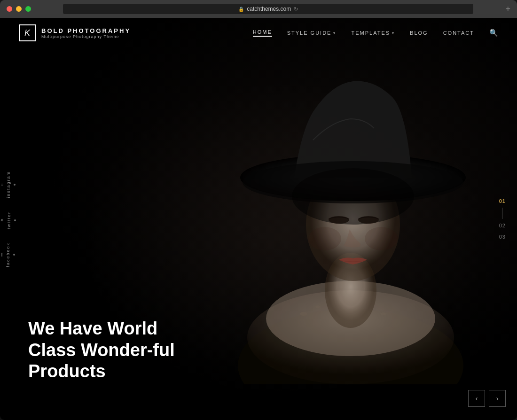 The height and width of the screenshot is (420, 517). I want to click on slide-1-indicator: 01, so click(502, 201).